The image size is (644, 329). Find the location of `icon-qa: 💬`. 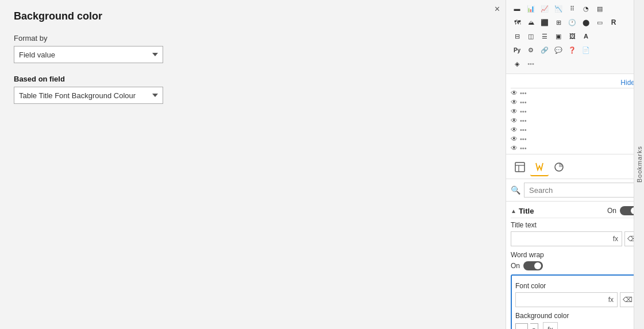

icon-qa: 💬 is located at coordinates (558, 50).